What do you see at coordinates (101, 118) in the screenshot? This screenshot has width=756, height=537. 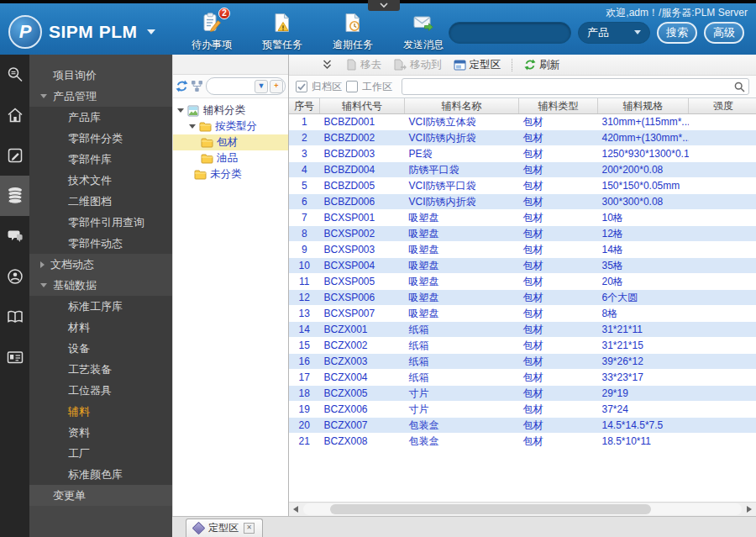 I see `sidebar-item-product-library: 产品库` at bounding box center [101, 118].